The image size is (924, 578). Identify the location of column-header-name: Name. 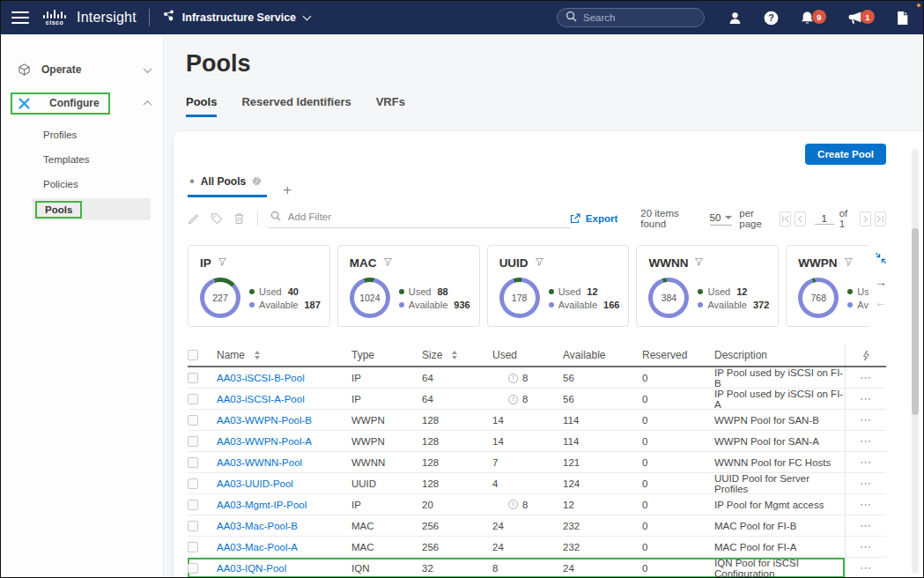
(284, 355).